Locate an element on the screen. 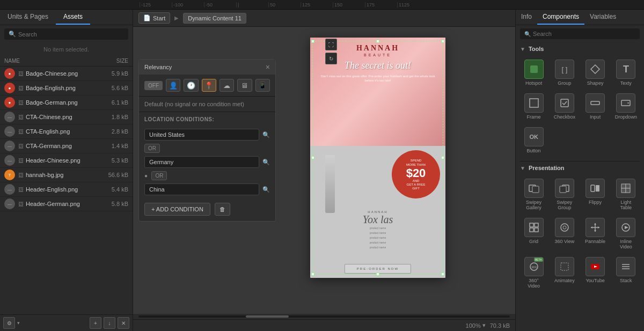 This screenshot has height=331, width=644. presentation-section-header: ▼ Presentation is located at coordinates (580, 168).